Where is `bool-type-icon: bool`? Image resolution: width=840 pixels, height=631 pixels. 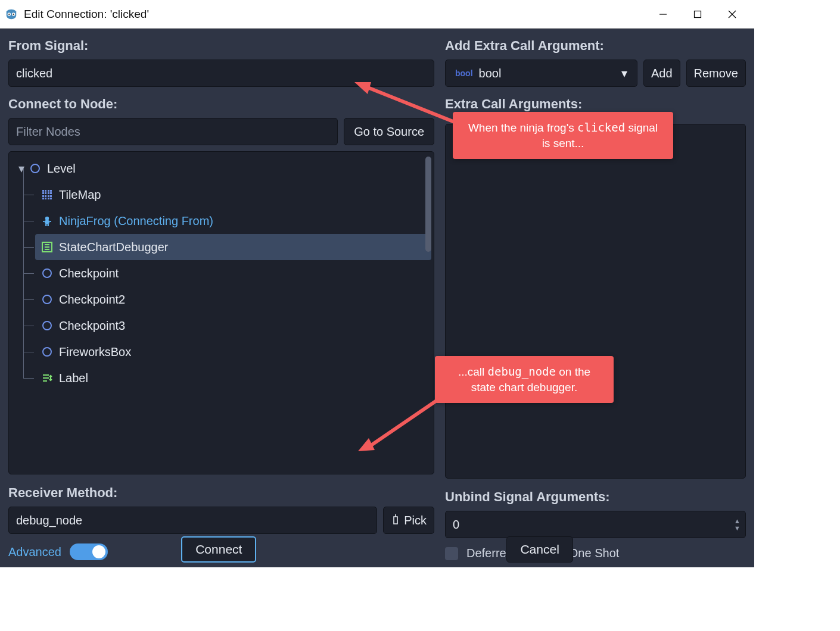
bool-type-icon: bool is located at coordinates (464, 73).